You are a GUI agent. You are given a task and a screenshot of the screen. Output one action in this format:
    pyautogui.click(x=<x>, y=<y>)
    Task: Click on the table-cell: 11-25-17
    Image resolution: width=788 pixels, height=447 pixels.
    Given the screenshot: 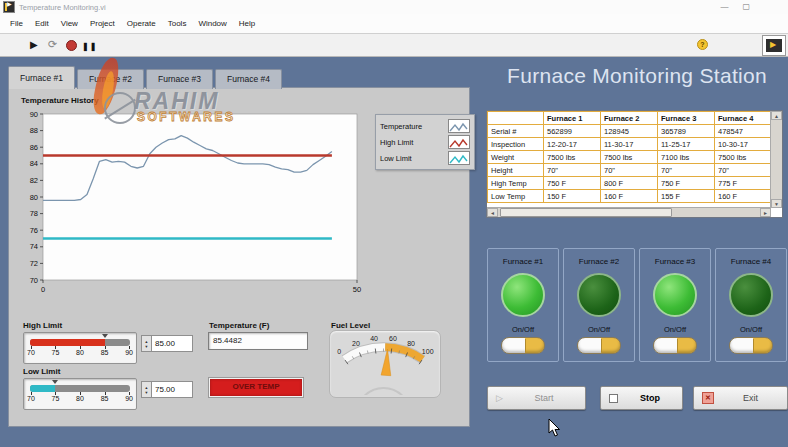 What is the action you would take?
    pyautogui.click(x=686, y=144)
    